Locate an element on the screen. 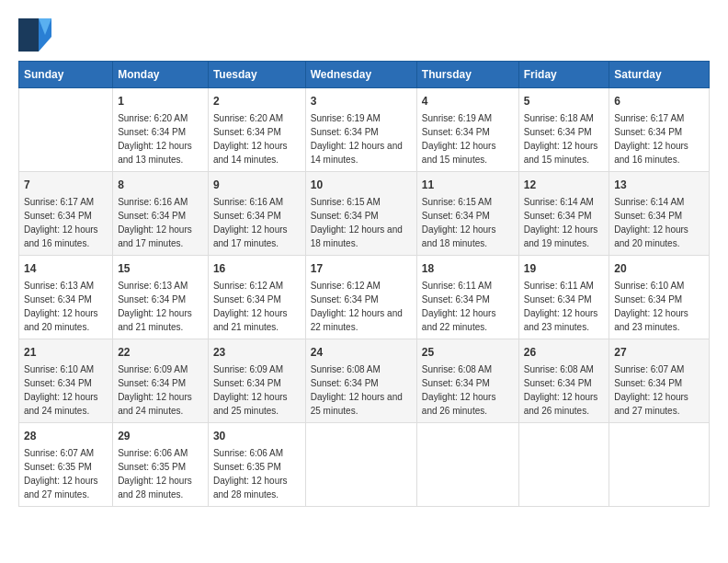  day-number: 11 is located at coordinates (468, 185).